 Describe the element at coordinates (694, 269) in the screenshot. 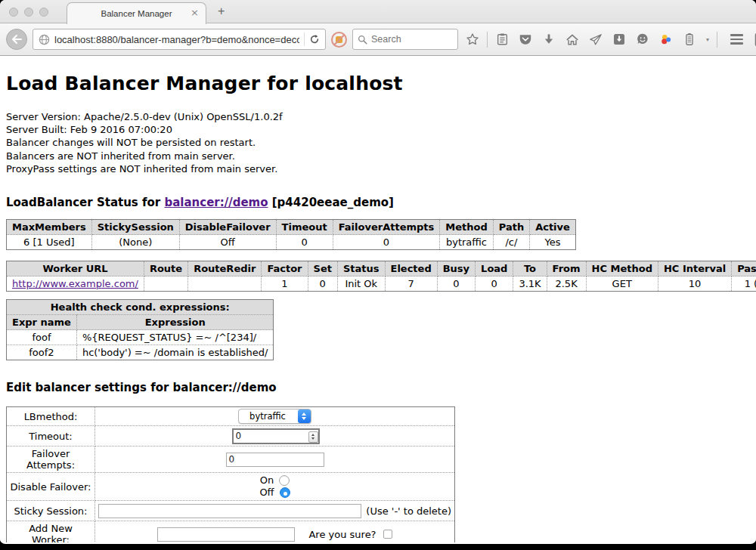

I see `col-hc-interval: HC Interval` at that location.